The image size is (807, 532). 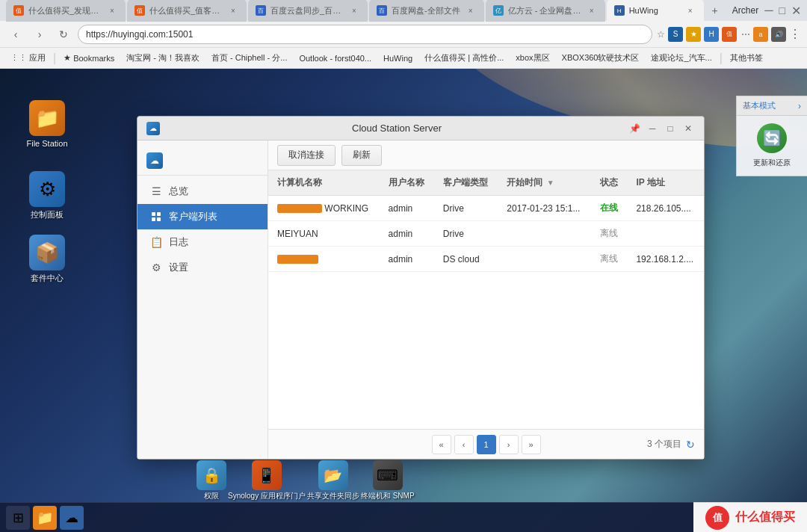 What do you see at coordinates (89, 58) in the screenshot?
I see `bookmark-bookmarks: ★ Bookmarks` at bounding box center [89, 58].